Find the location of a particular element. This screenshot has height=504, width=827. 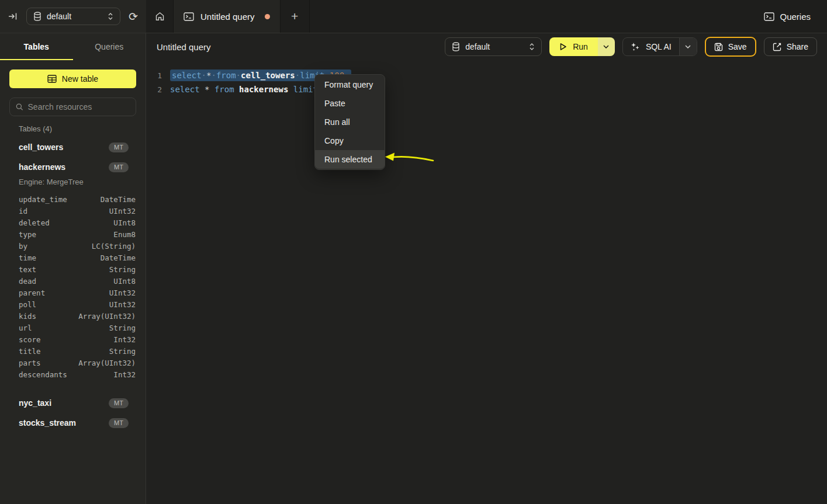

table-name: stocks_stream is located at coordinates (47, 423).